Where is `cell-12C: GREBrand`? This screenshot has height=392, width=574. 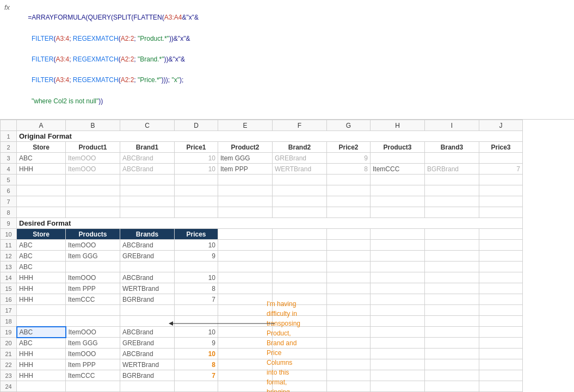 cell-12C: GREBrand is located at coordinates (147, 256).